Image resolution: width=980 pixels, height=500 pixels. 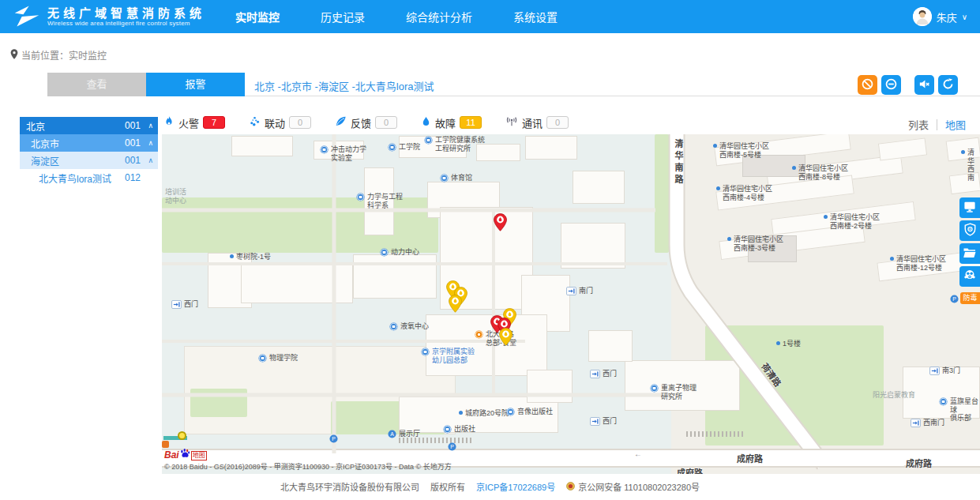 What do you see at coordinates (166, 444) in the screenshot?
I see `map-poi-icon` at bounding box center [166, 444].